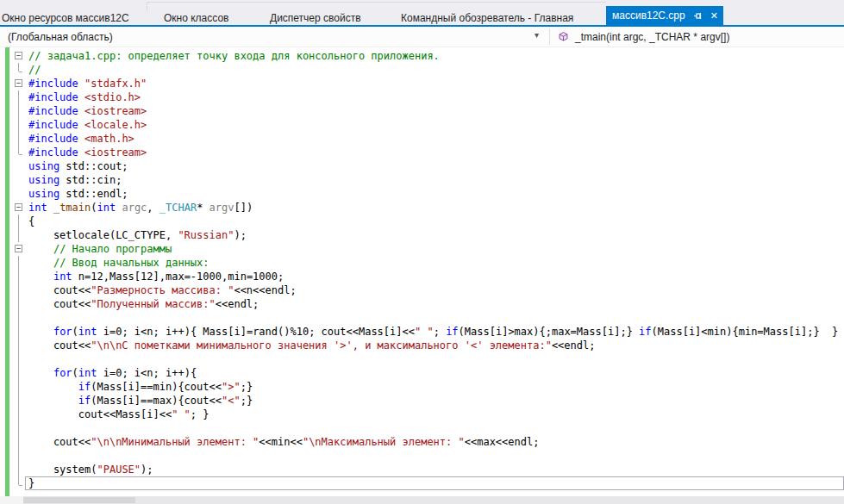  What do you see at coordinates (435, 70) in the screenshot?
I see `code-text: //` at bounding box center [435, 70].